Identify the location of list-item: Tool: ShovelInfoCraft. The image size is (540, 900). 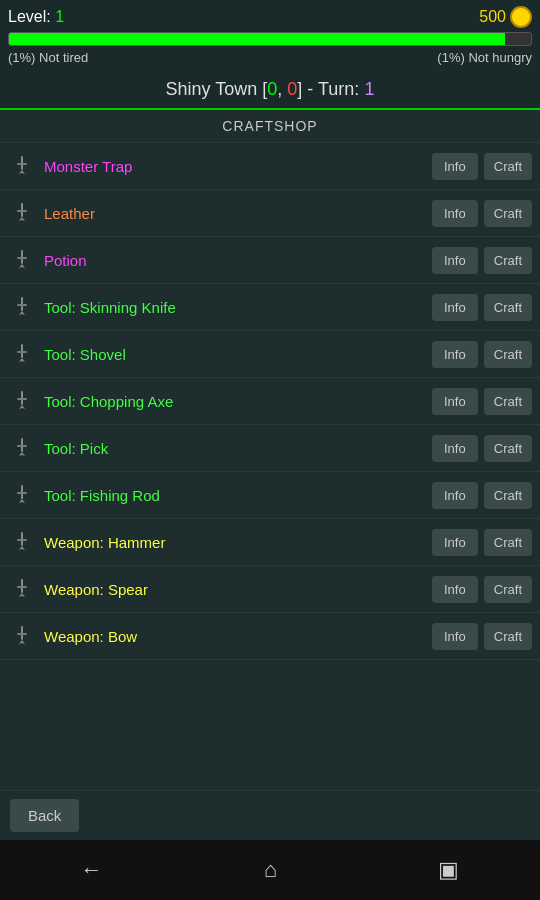
(270, 354).